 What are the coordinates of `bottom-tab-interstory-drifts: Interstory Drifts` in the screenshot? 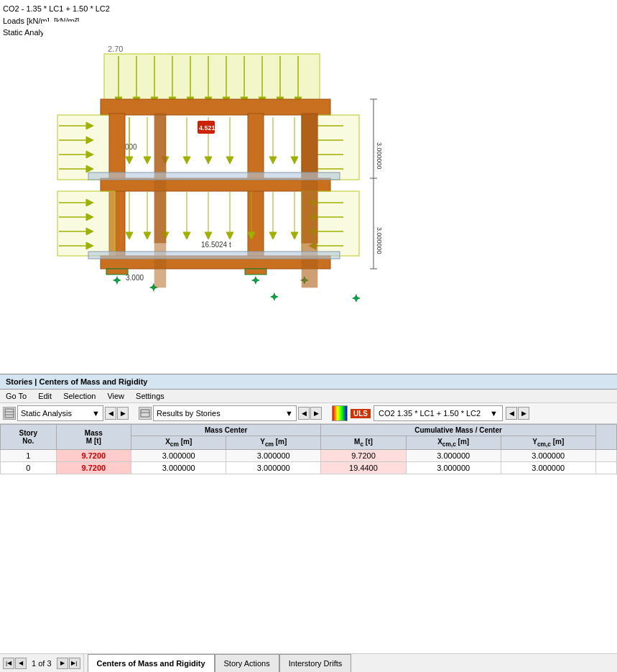 It's located at (316, 663).